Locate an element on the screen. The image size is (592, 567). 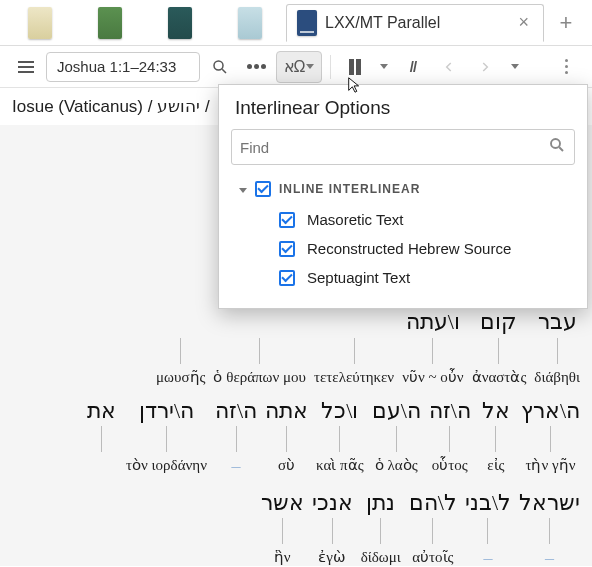
word-cell: τετελεύτηκεν is located at coordinates (354, 349).